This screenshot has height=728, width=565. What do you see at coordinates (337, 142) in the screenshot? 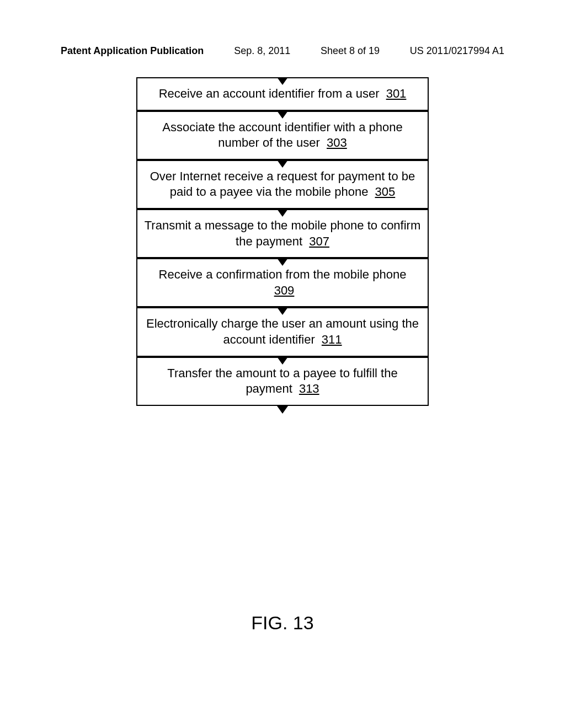
I see `step-ref: 303` at bounding box center [337, 142].